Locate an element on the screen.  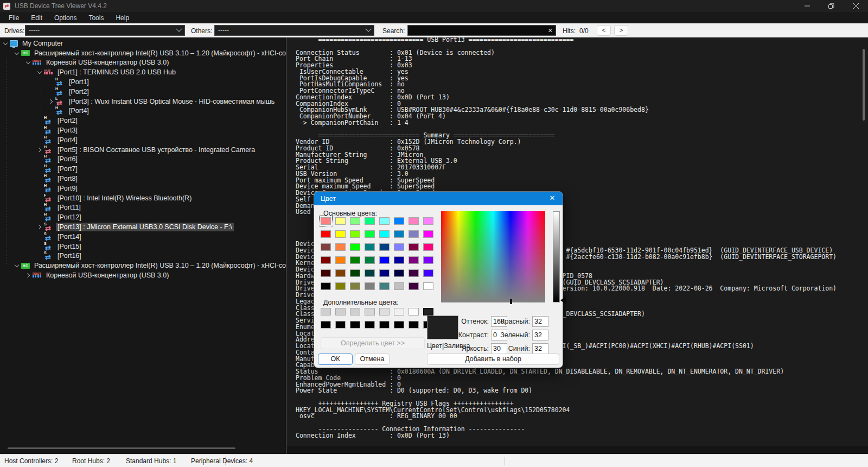
others-dropdown: ----- is located at coordinates (294, 30).